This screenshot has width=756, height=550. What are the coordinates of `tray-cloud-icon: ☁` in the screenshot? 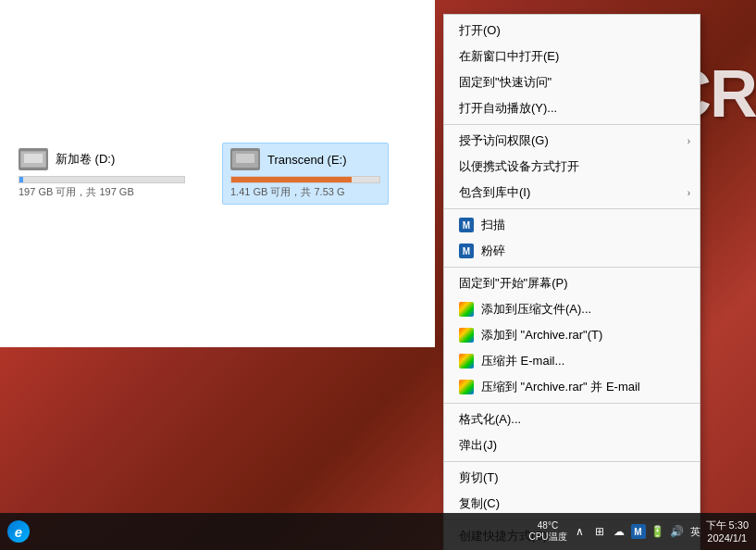 It's located at (619, 531).